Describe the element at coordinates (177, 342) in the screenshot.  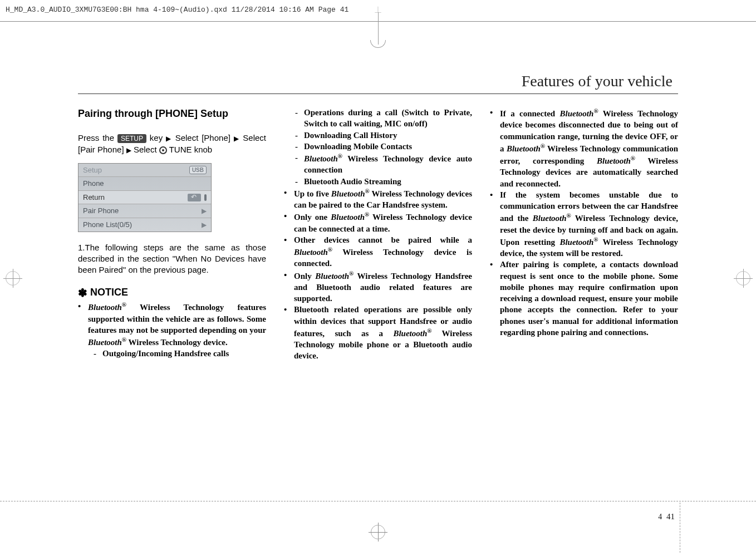
I see `b1-tail: Wireless Technology device.` at that location.